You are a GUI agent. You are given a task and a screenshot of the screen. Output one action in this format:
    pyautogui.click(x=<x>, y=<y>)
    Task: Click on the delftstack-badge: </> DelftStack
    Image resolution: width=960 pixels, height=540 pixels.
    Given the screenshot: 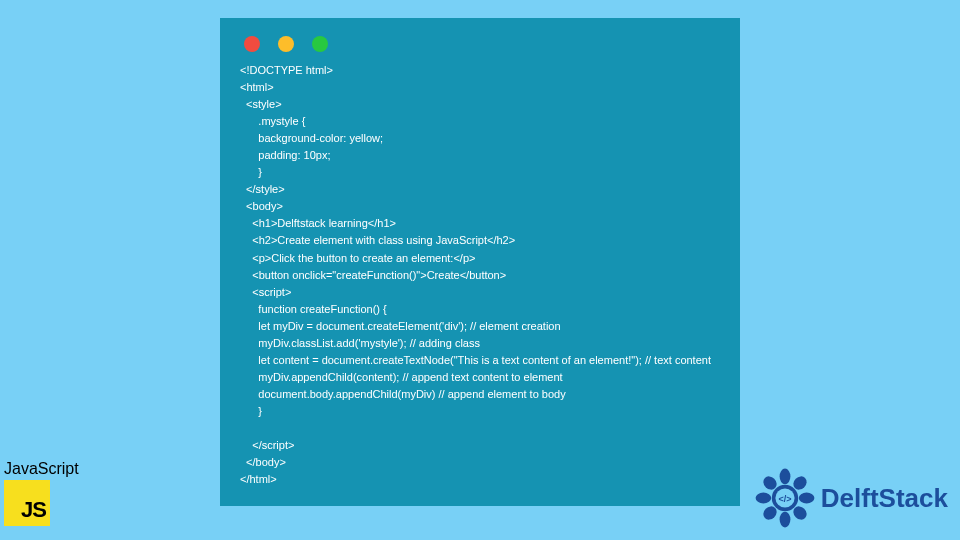 What is the action you would take?
    pyautogui.click(x=852, y=498)
    